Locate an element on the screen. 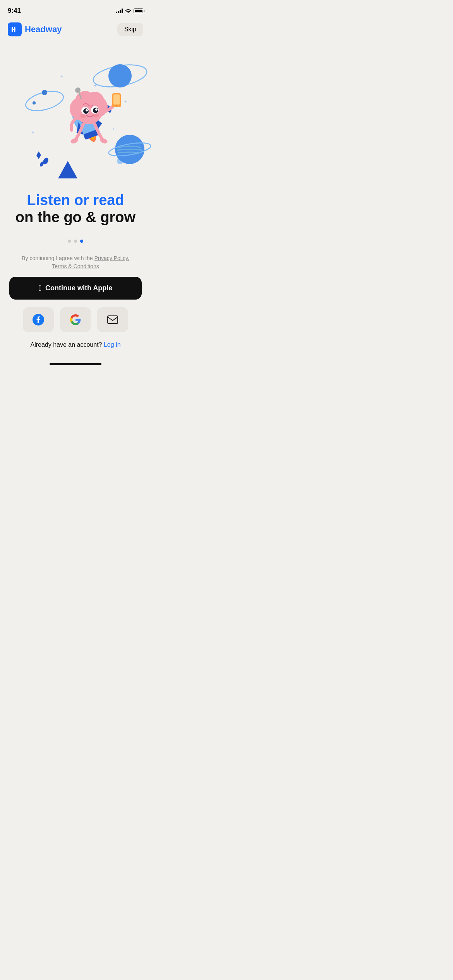  terms-conditions-link: Terms & Conditions is located at coordinates (75, 266).